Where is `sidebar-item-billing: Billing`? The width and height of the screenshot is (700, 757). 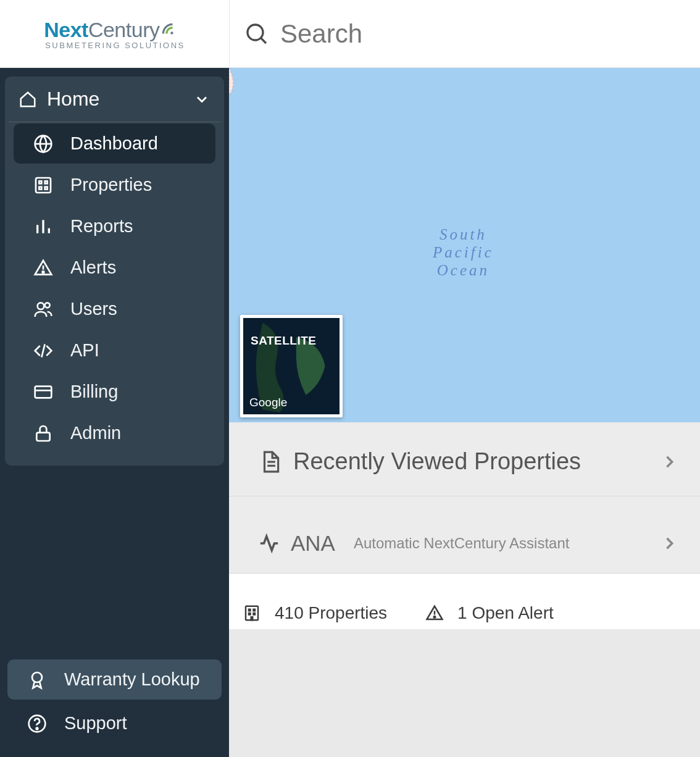
sidebar-item-billing: Billing is located at coordinates (115, 391).